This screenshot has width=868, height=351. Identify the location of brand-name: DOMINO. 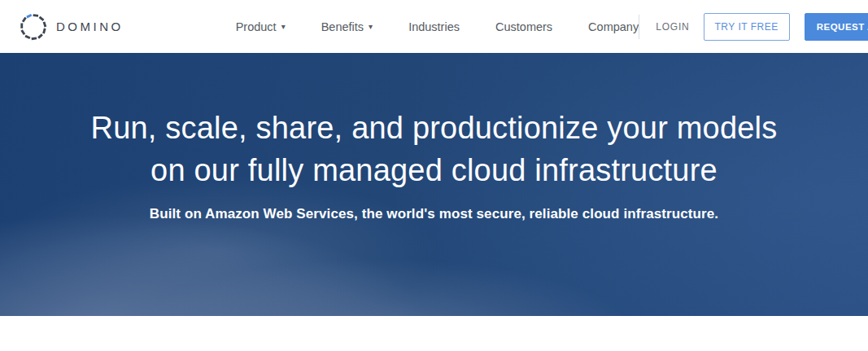
(89, 26).